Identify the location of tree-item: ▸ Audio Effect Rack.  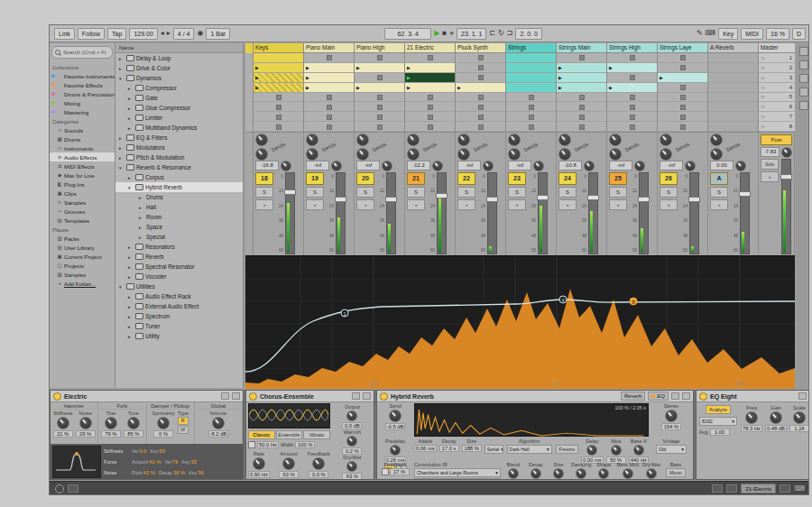
(179, 296).